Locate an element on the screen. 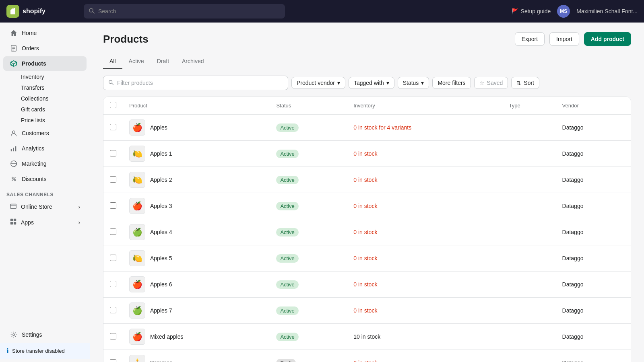 The height and width of the screenshot is (362, 644). status-label: Status is located at coordinates (411, 83).